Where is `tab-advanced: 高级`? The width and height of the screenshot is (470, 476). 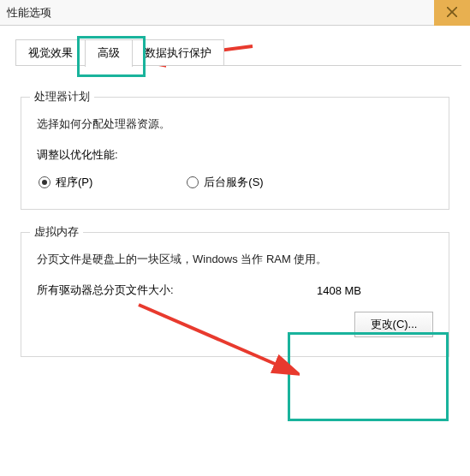 tab-advanced: 高级 is located at coordinates (109, 53).